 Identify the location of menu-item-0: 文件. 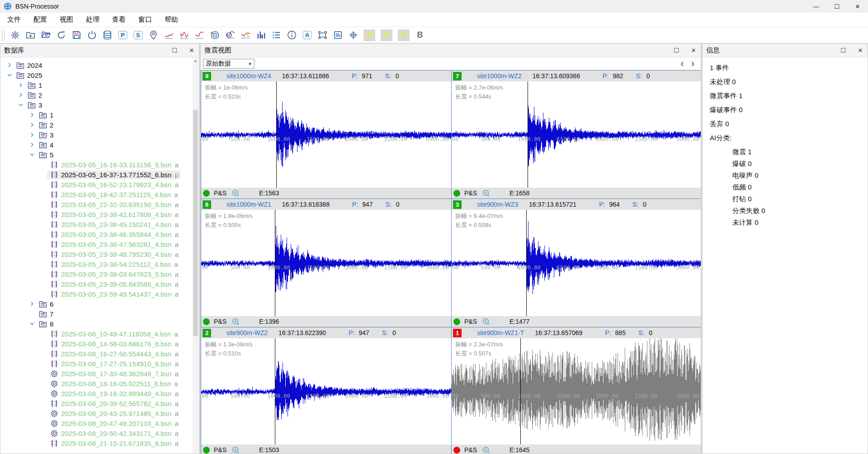
(14, 20).